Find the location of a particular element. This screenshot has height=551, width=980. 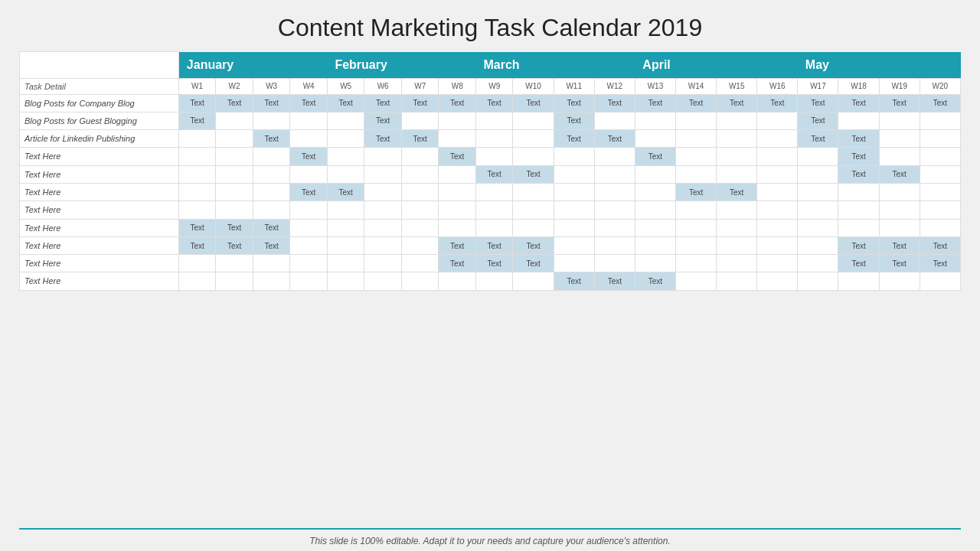

cell-r9-c14 is located at coordinates (737, 263).